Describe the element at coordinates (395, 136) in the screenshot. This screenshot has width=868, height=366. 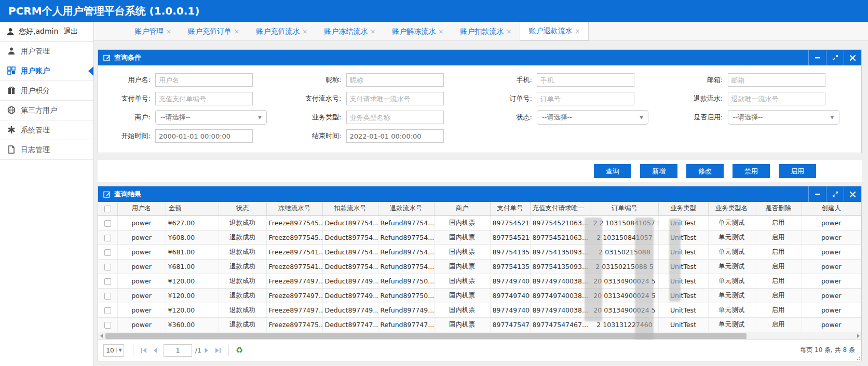
I see `end-time-input` at that location.